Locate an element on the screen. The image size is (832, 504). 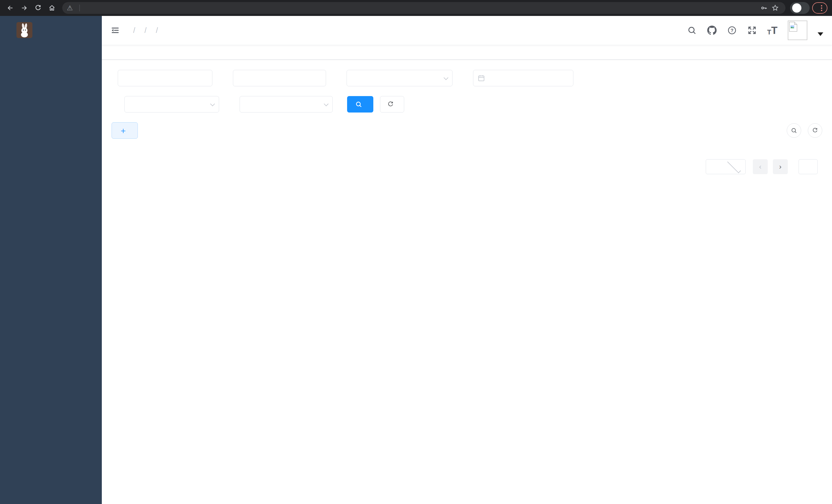
show-search-icon is located at coordinates (794, 131).